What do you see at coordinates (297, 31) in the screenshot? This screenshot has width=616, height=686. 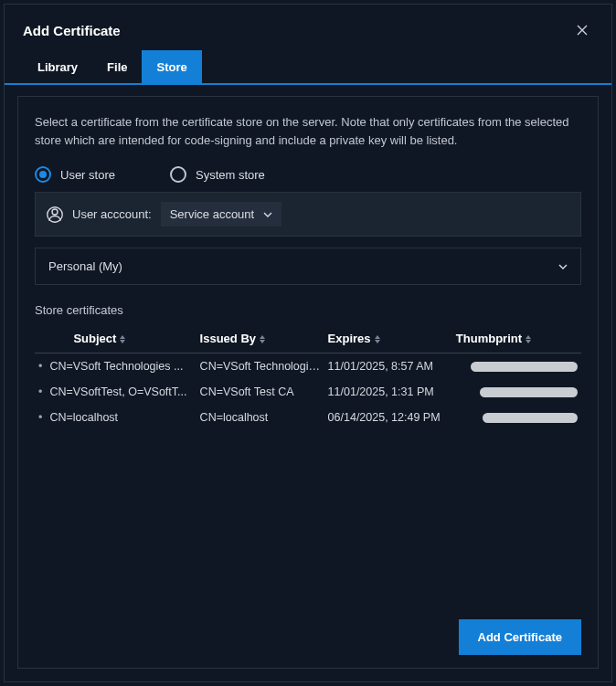 I see `dialog-title: Add Certificate` at bounding box center [297, 31].